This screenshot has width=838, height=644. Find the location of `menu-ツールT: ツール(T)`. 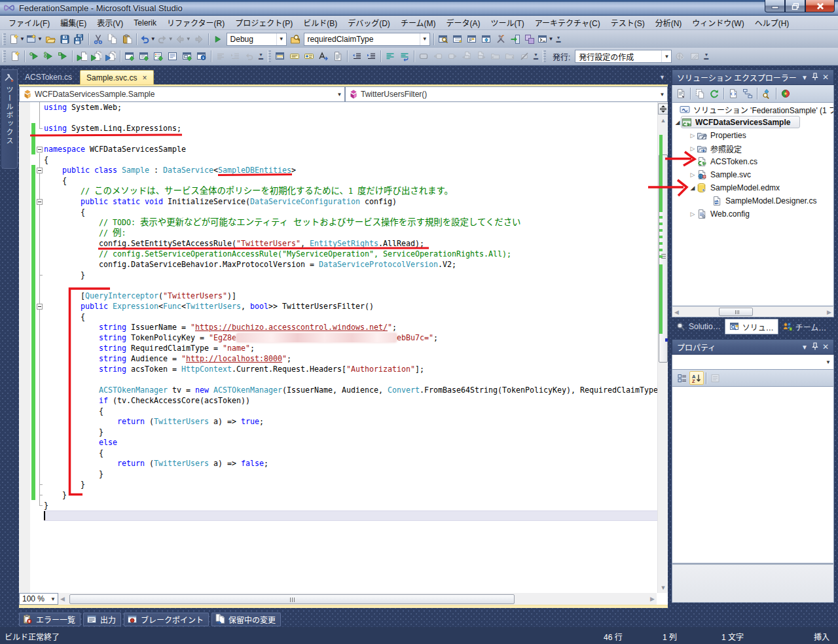

menu-ツールT: ツール(T) is located at coordinates (508, 22).